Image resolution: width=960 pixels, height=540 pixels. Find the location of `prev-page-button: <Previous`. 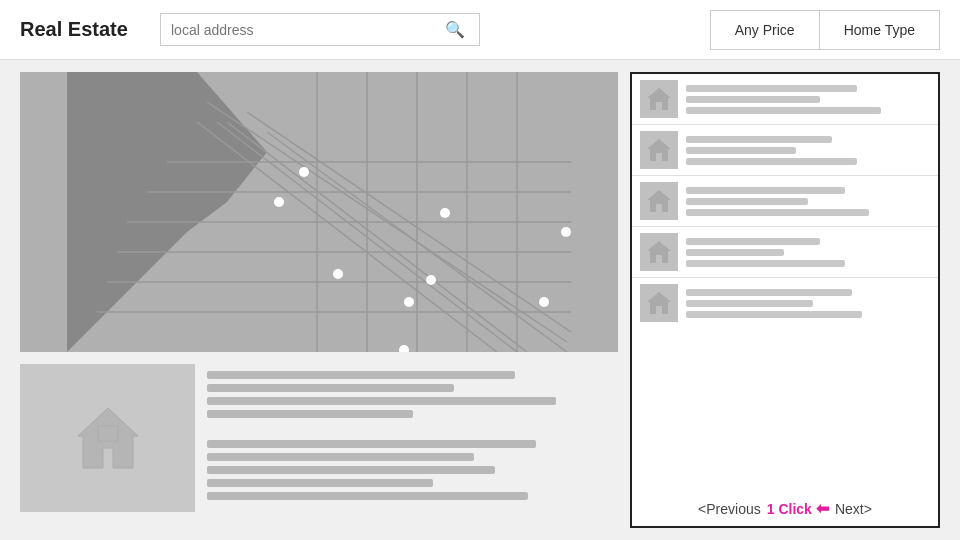

prev-page-button: <Previous is located at coordinates (730, 509).